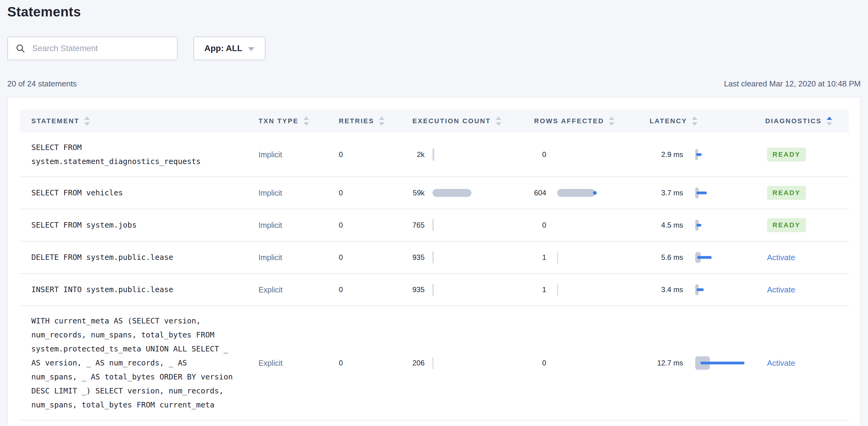  I want to click on table-row: SELECT FROM system.jobs Implicit 0 9 0 5…, so click(434, 423).